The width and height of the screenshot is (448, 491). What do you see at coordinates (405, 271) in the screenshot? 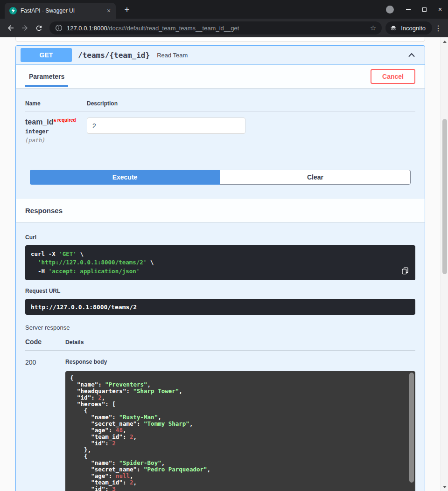
I see `copy-to-clipboard-button` at bounding box center [405, 271].